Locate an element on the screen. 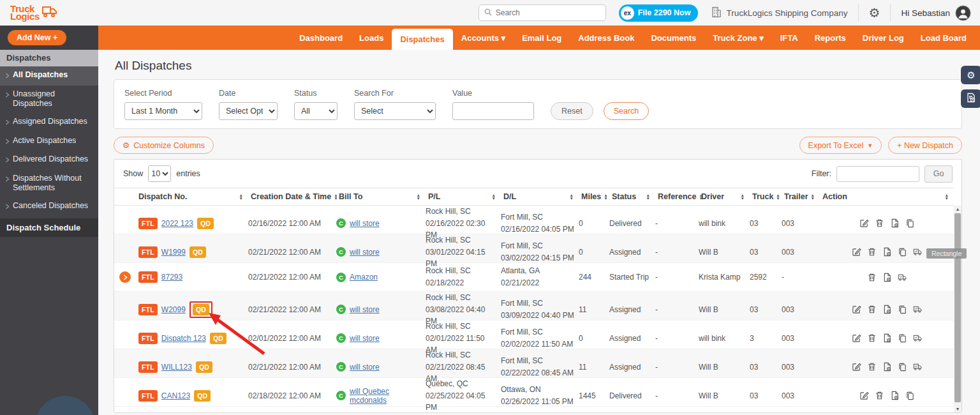 The image size is (980, 415). sidebar-item-canceled-dispatches: Canceled Dispatches is located at coordinates (49, 207).